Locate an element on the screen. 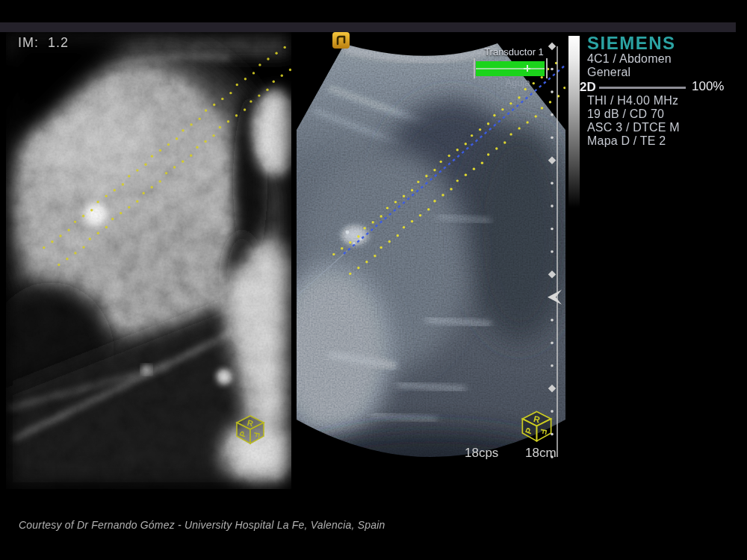 The height and width of the screenshot is (560, 747). gauge-midline is located at coordinates (510, 69).